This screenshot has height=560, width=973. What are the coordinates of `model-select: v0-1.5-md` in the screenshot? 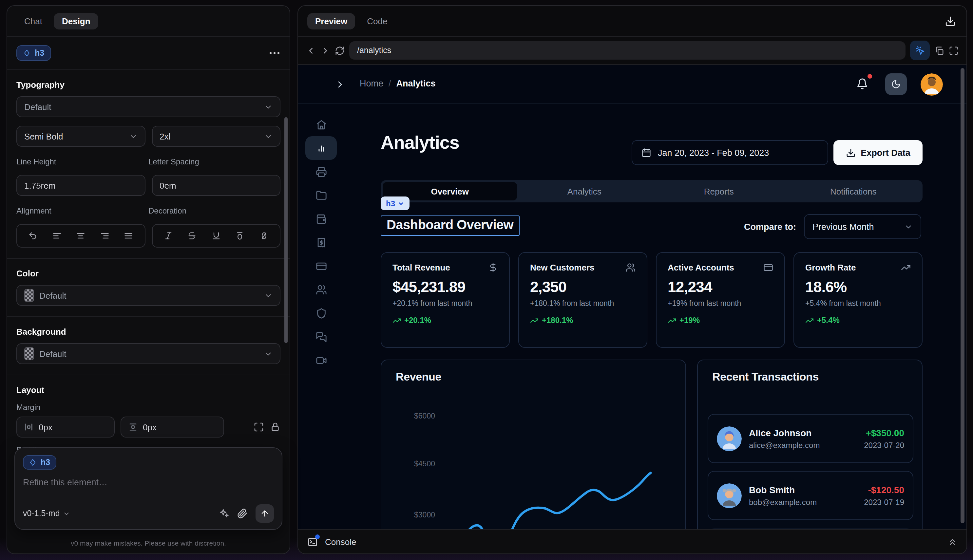 It's located at (47, 513).